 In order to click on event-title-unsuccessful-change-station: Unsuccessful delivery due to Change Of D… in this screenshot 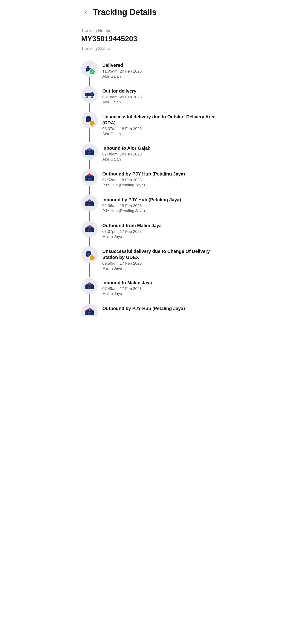, I will do `click(159, 254)`.